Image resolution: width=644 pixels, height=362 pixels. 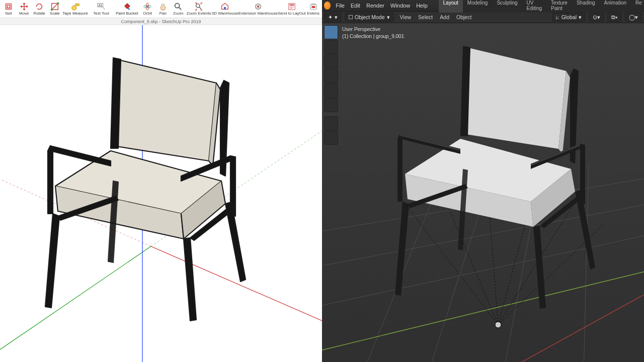 I want to click on tool-label: Rotate, so click(x=40, y=13).